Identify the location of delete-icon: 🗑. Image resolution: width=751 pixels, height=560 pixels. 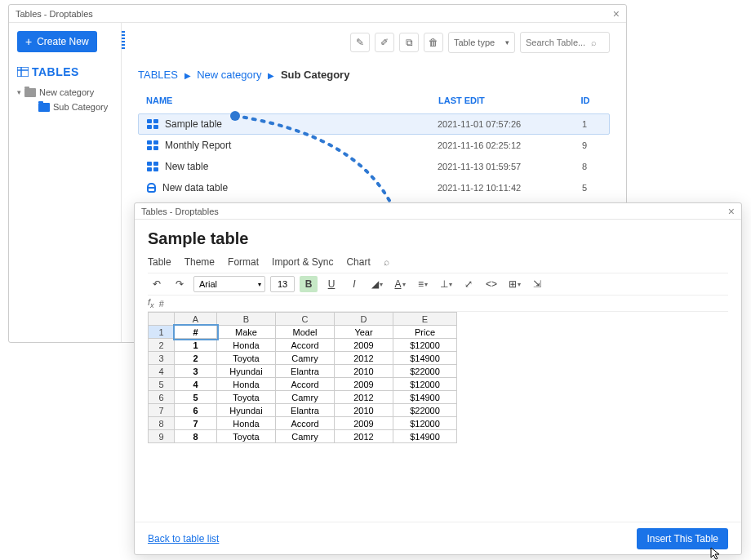
(433, 42).